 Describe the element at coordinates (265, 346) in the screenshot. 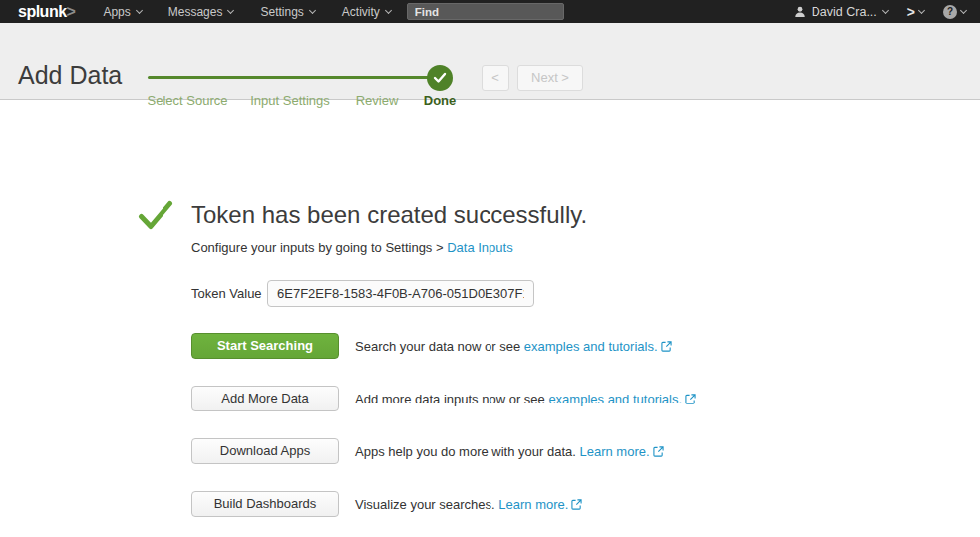

I see `start-searching-button: Start Searching` at that location.